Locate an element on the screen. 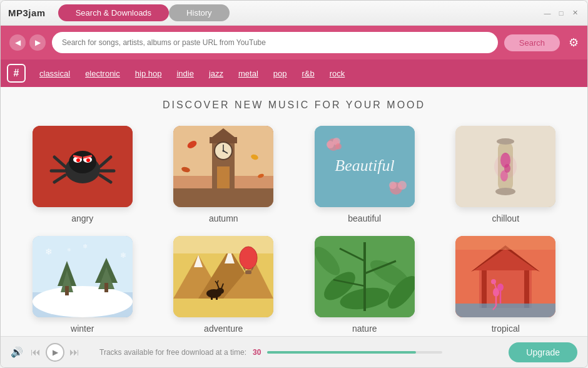 The width and height of the screenshot is (588, 368). nav-buttons: ◀ ▶ is located at coordinates (28, 43).